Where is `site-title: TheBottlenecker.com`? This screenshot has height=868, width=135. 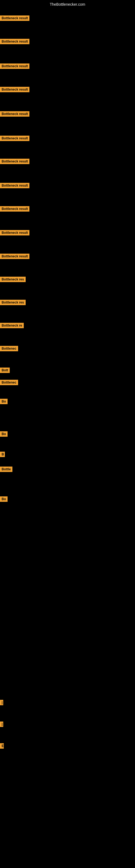
site-title: TheBottlenecker.com is located at coordinates (68, 4).